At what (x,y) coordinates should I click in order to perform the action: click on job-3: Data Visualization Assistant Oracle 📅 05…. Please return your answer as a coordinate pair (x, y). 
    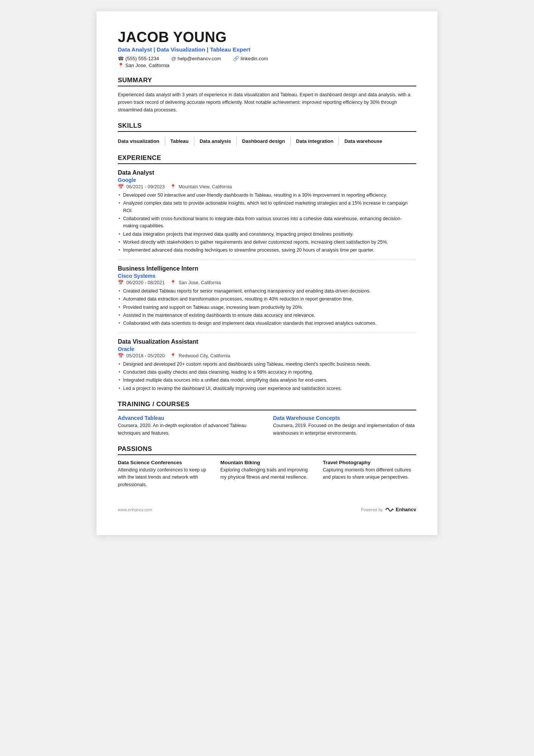
    Looking at the image, I should click on (267, 365).